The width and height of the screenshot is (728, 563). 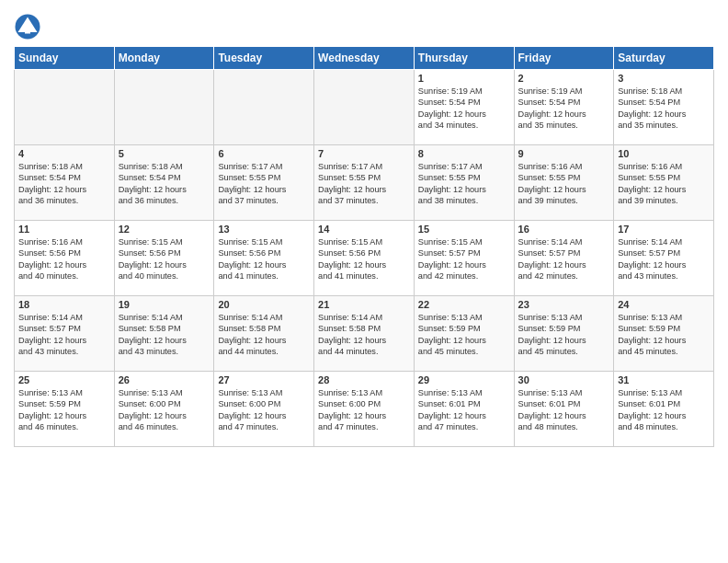 I want to click on calendar-cell: 5Sunrise: 5:18 AMSunset: 5:54 PMDaylight…, so click(x=164, y=183).